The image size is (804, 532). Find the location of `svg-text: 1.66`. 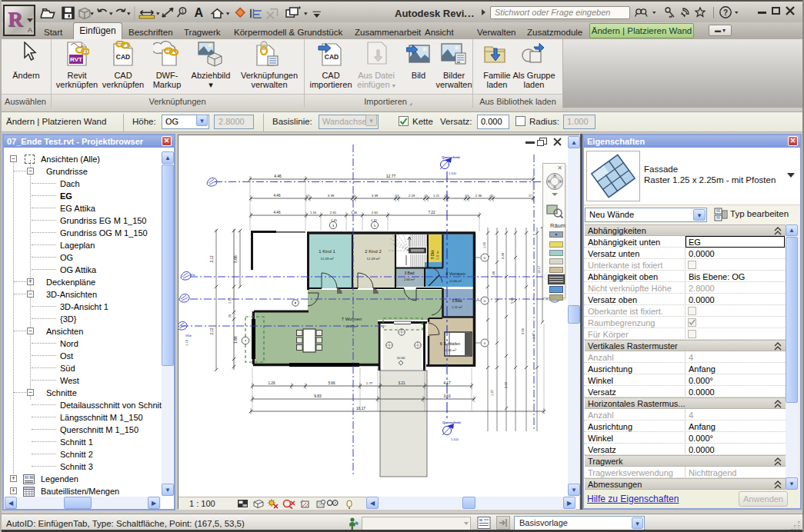

svg-text: 1.66 is located at coordinates (235, 340).